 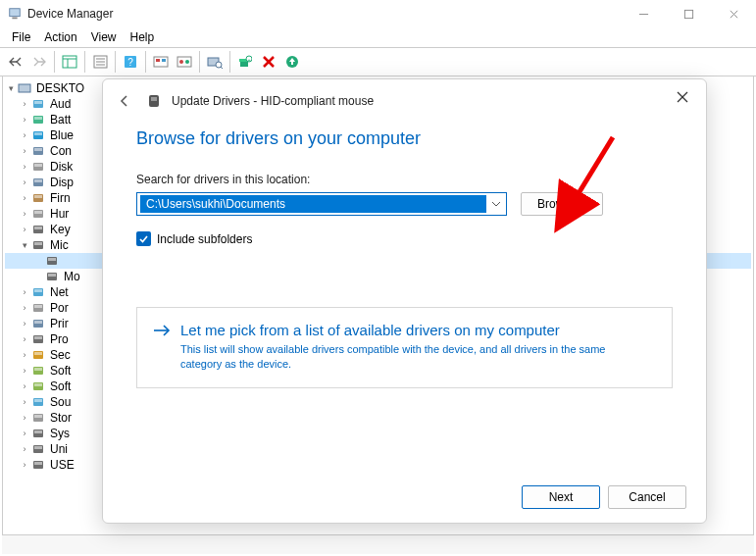 What do you see at coordinates (39, 62) in the screenshot?
I see `nav-forward-icon` at bounding box center [39, 62].